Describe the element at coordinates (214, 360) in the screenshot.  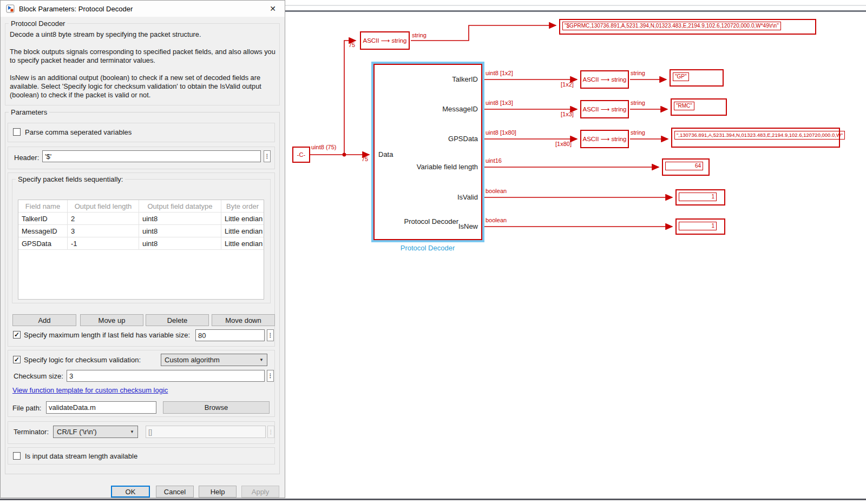
I see `checksum-algorithm-dropdown: Custom algorithm ▼` at that location.